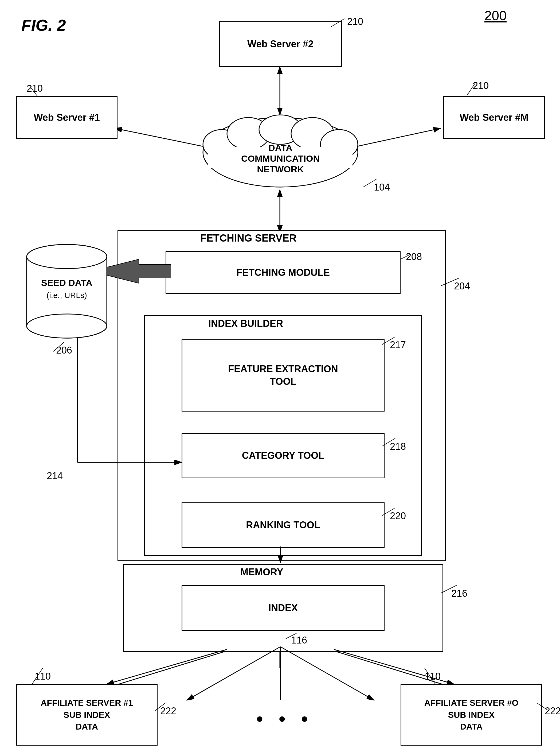  Describe the element at coordinates (433, 676) in the screenshot. I see `affiliate-server-o-ref-top: 110` at that location.